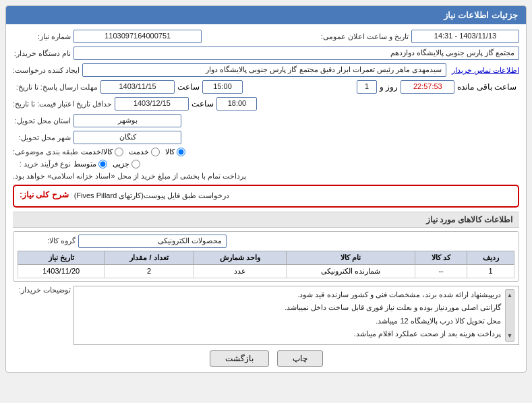 Image resolution: width=532 pixels, height=403 pixels. Describe the element at coordinates (266, 196) in the screenshot. I see `sharh-panel: شرح کلی نیاز: درخواست طبق فایل پیوست(کار…` at that location.